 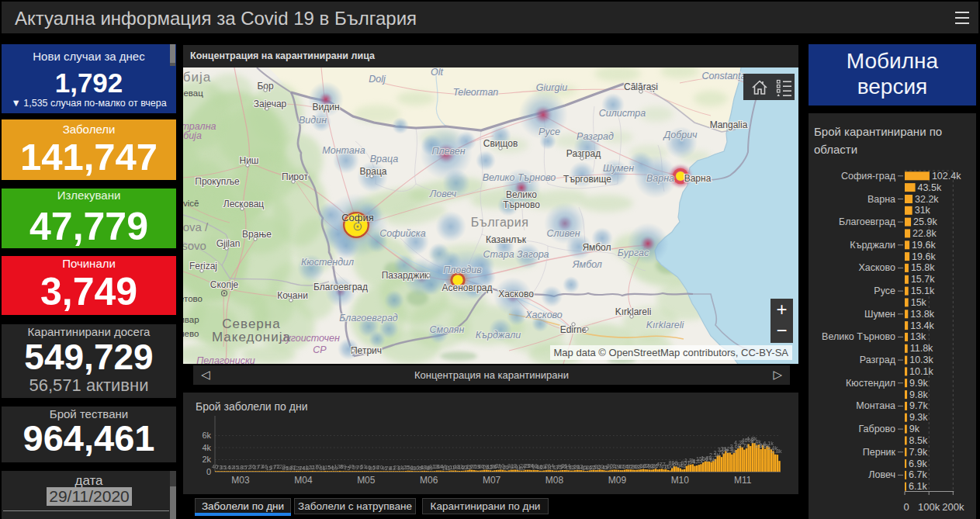 What do you see at coordinates (313, 120) in the screenshot?
I see `svg-text: Видин` at bounding box center [313, 120].